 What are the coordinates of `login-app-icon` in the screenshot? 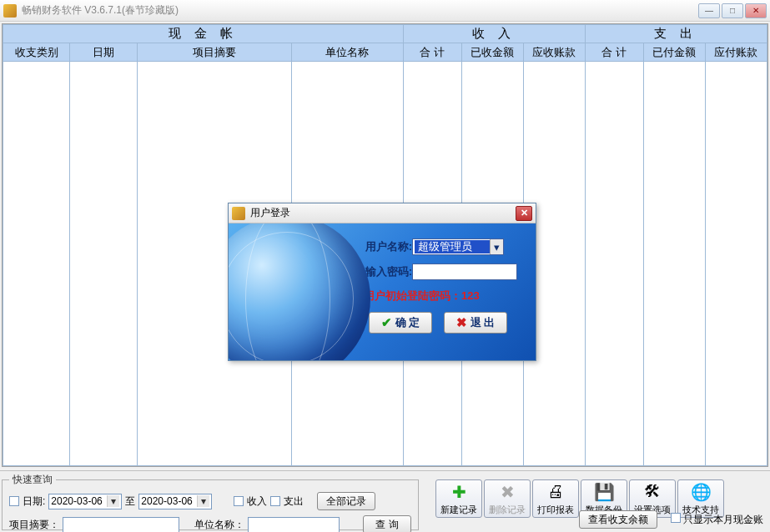 It's located at (239, 213).